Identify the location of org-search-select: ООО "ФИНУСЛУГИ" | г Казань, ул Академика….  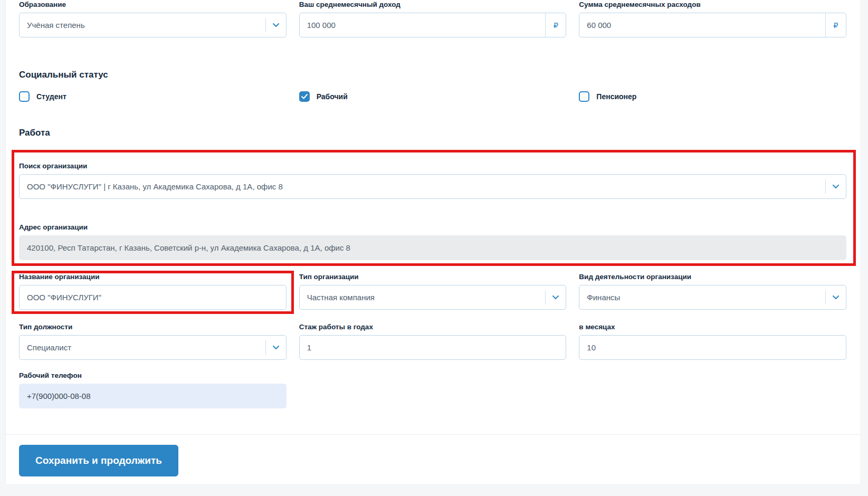
(433, 187).